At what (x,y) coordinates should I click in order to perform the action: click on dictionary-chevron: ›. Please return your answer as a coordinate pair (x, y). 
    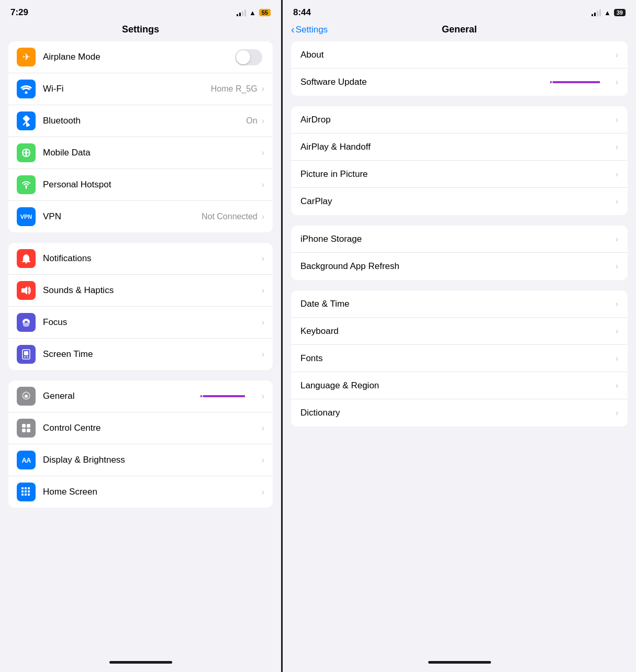
    Looking at the image, I should click on (617, 413).